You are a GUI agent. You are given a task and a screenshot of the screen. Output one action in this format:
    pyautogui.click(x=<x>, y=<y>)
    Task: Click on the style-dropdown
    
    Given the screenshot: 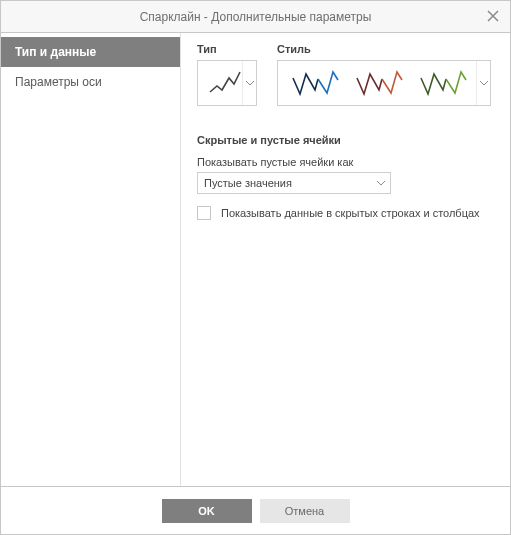 What is the action you would take?
    pyautogui.click(x=384, y=83)
    